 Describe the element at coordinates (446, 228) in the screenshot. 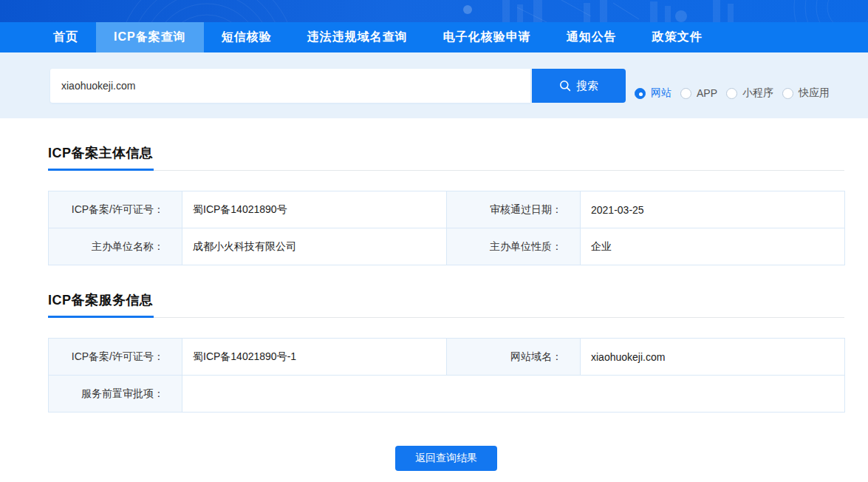

I see `subject-info-table: ICP备案/许可证号： 蜀ICP备14021890号 审核通过日期： 2021-…` at that location.